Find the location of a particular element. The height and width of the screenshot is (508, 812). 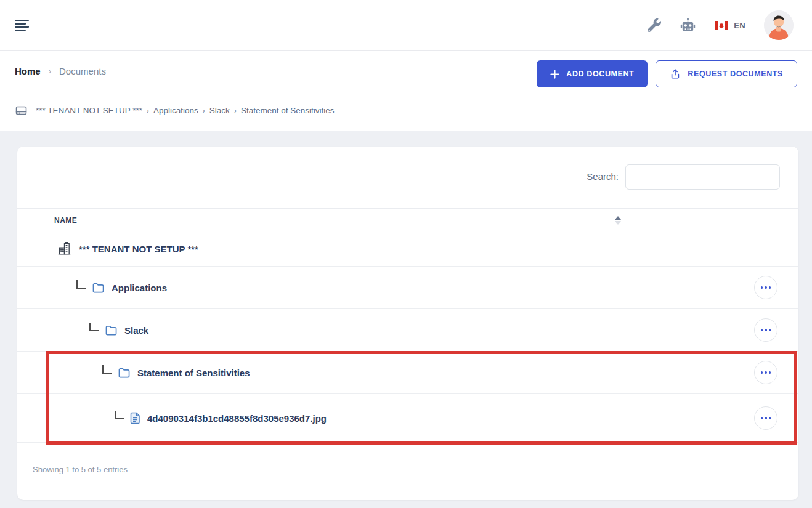

plus-icon is located at coordinates (554, 74).